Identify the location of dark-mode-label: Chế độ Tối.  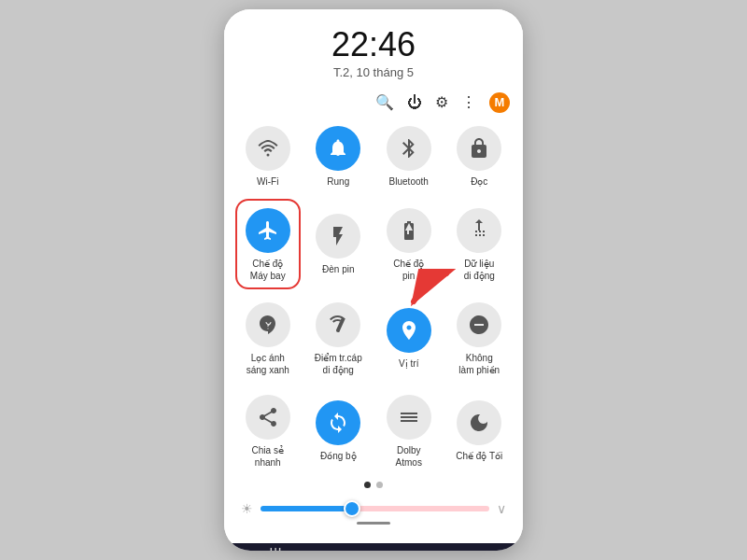
(479, 455).